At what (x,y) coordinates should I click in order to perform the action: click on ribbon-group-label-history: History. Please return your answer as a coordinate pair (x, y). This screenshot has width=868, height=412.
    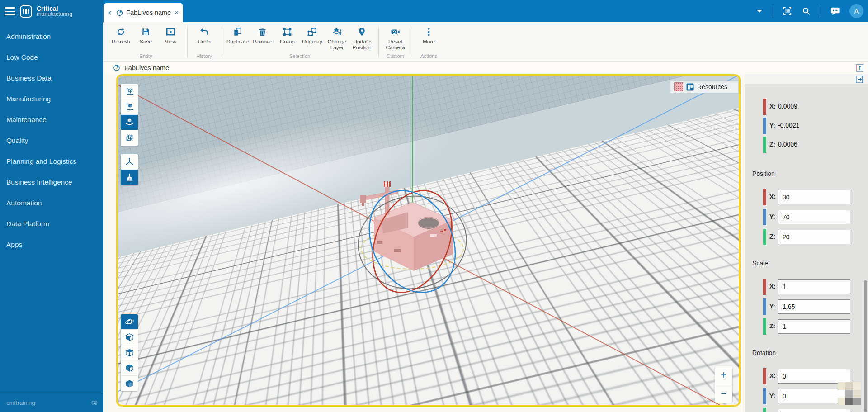
    Looking at the image, I should click on (204, 57).